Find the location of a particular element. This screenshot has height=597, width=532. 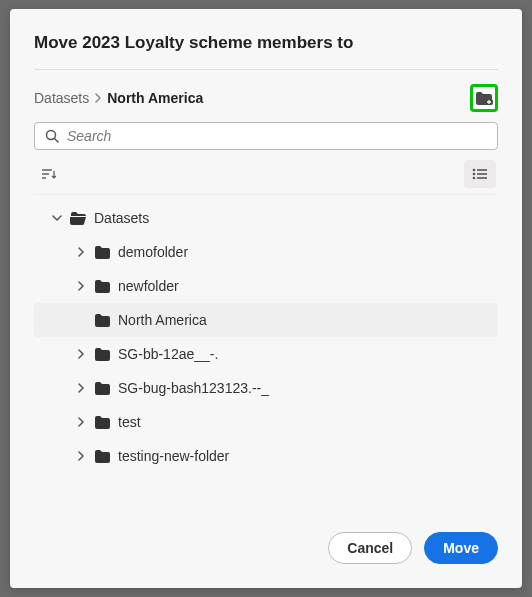

dialog-footer: Cancel Move is located at coordinates (266, 539).